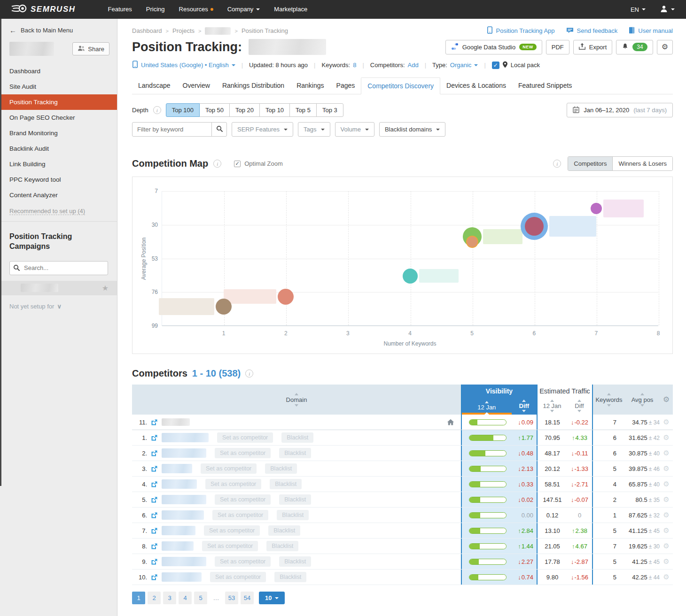 This screenshot has height=616, width=686. I want to click on depth-option-top-5: Top 5, so click(303, 110).